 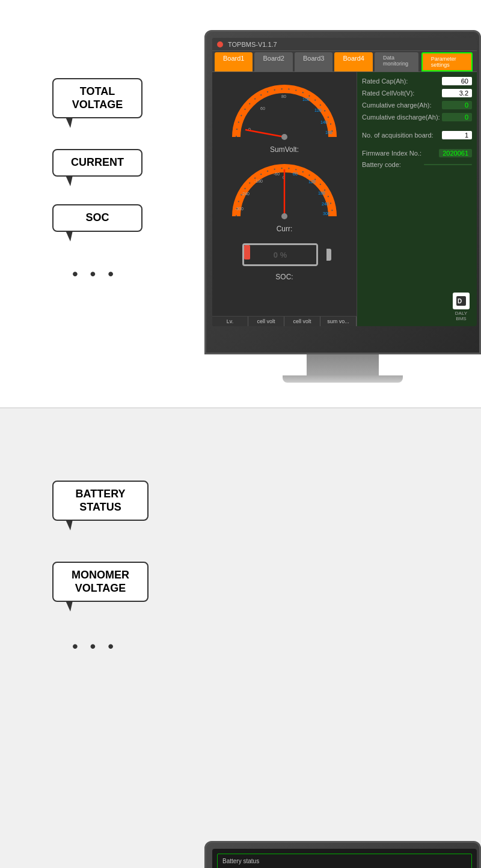 I want to click on current-gauge: -300 -240 -180 -60 60 120 180 240 300, so click(x=284, y=195).